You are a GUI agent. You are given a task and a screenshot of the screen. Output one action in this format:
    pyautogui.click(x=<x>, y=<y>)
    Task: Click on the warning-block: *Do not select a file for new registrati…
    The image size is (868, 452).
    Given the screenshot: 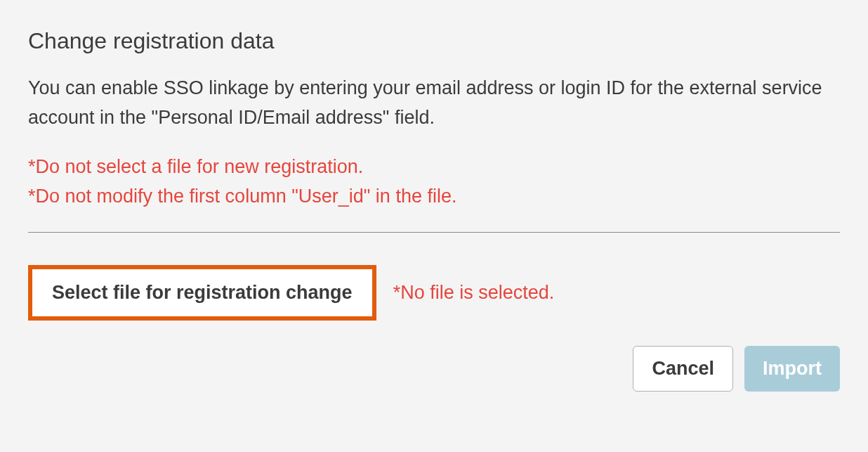 What is the action you would take?
    pyautogui.click(x=434, y=182)
    